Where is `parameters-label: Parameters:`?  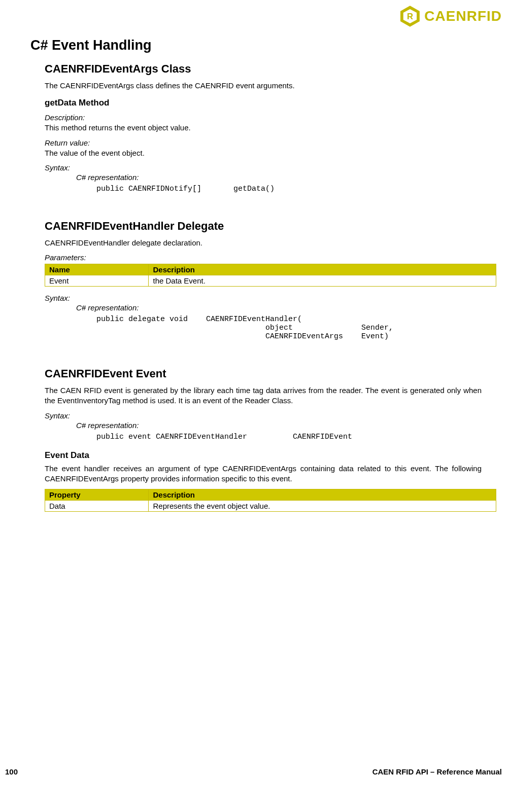
parameters-label: Parameters: is located at coordinates (263, 258).